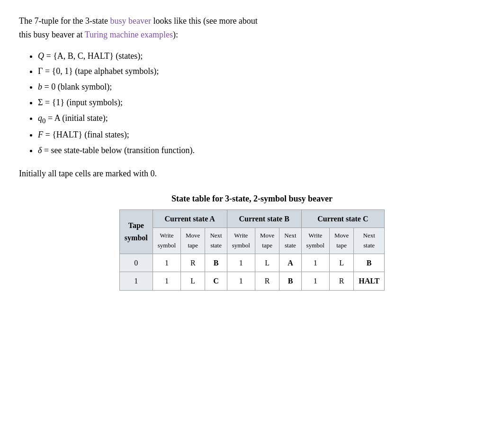  What do you see at coordinates (290, 241) in the screenshot?
I see `sub-header-b-next: Nextstate` at bounding box center [290, 241].